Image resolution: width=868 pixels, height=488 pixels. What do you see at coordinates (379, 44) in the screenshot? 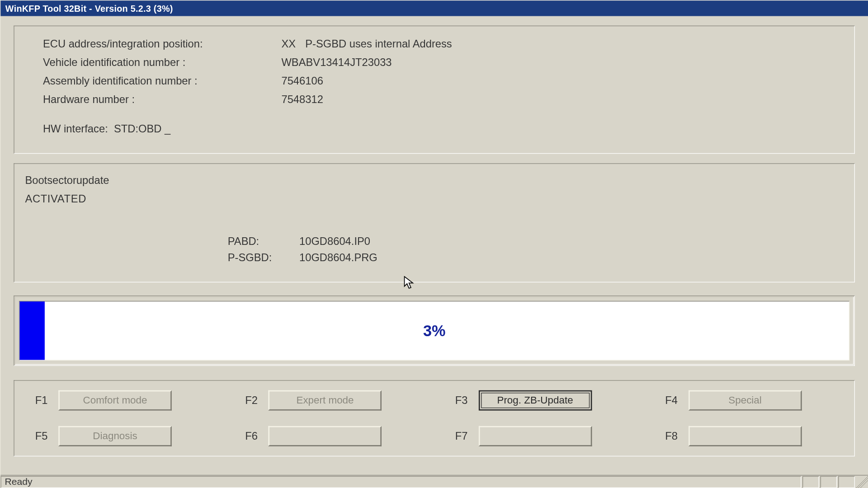
I see `ecu-address-value: P-SGBD uses internal Address` at bounding box center [379, 44].